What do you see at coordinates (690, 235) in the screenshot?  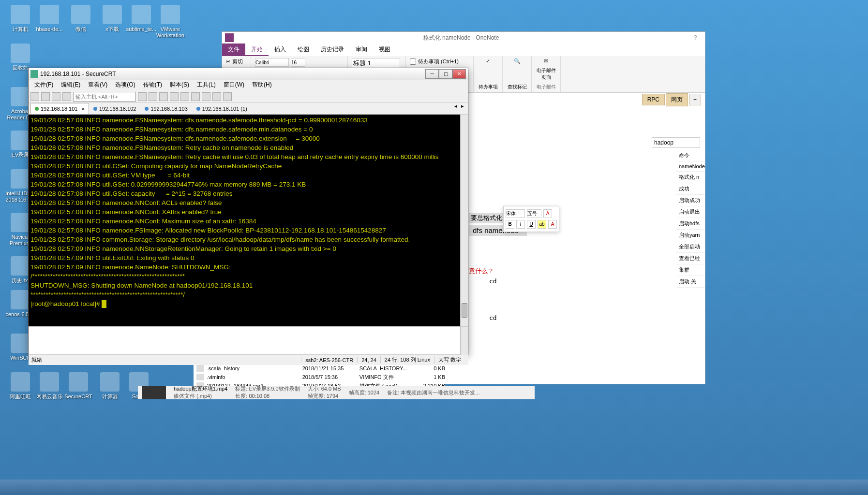 I see `page-item: 启动yarn` at bounding box center [690, 235].